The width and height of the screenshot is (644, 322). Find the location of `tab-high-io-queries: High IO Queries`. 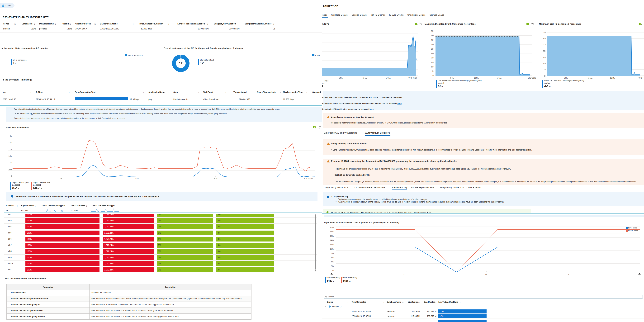

tab-high-io-queries: High IO Queries is located at coordinates (378, 15).